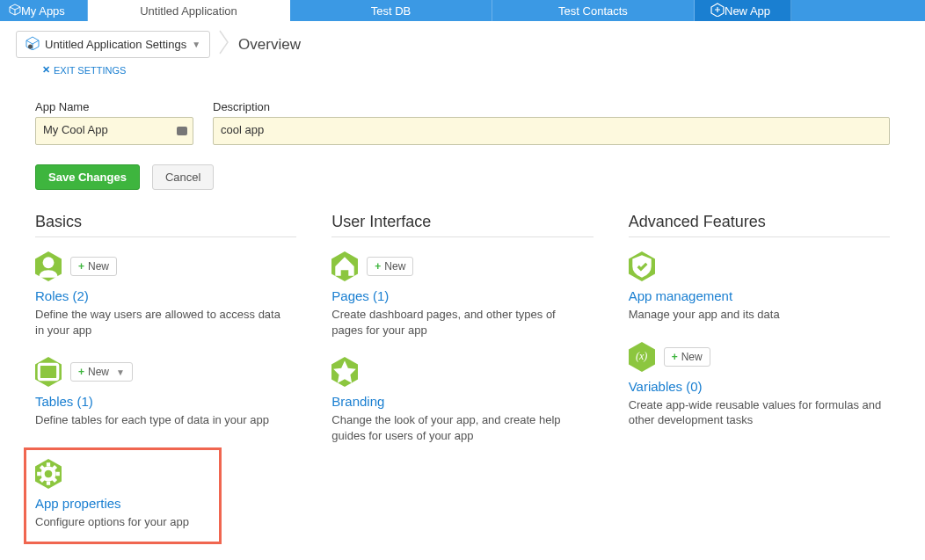 Image resolution: width=925 pixels, height=560 pixels. Describe the element at coordinates (756, 413) in the screenshot. I see `variables-desc: Create app-wide reusable values for form…` at that location.